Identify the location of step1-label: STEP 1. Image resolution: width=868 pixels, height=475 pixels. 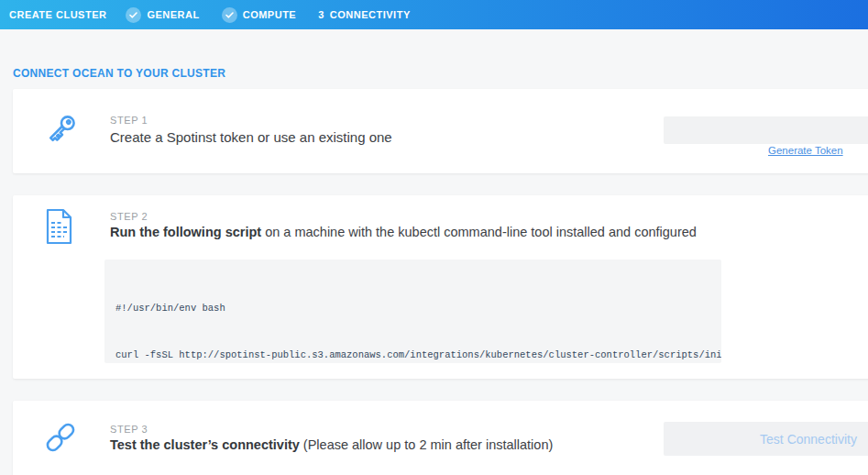
(128, 120).